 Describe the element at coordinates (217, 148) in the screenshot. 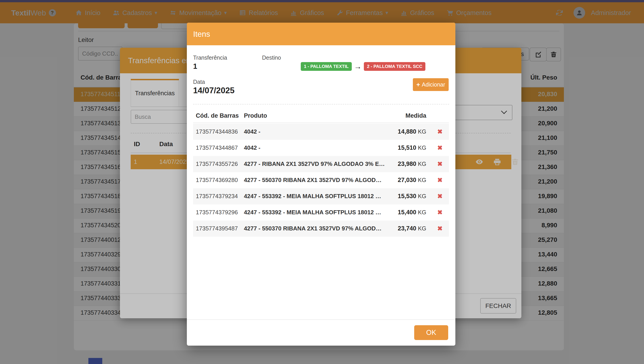

I see `barcode-cell: 1735774344867` at that location.